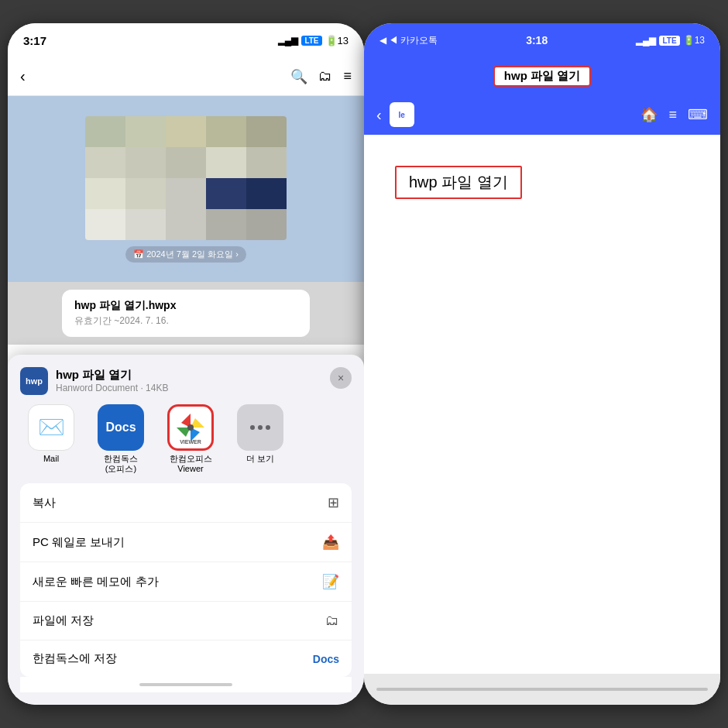 Image resolution: width=728 pixels, height=728 pixels. What do you see at coordinates (23, 76) in the screenshot?
I see `back-arrow-left: ‹` at bounding box center [23, 76].